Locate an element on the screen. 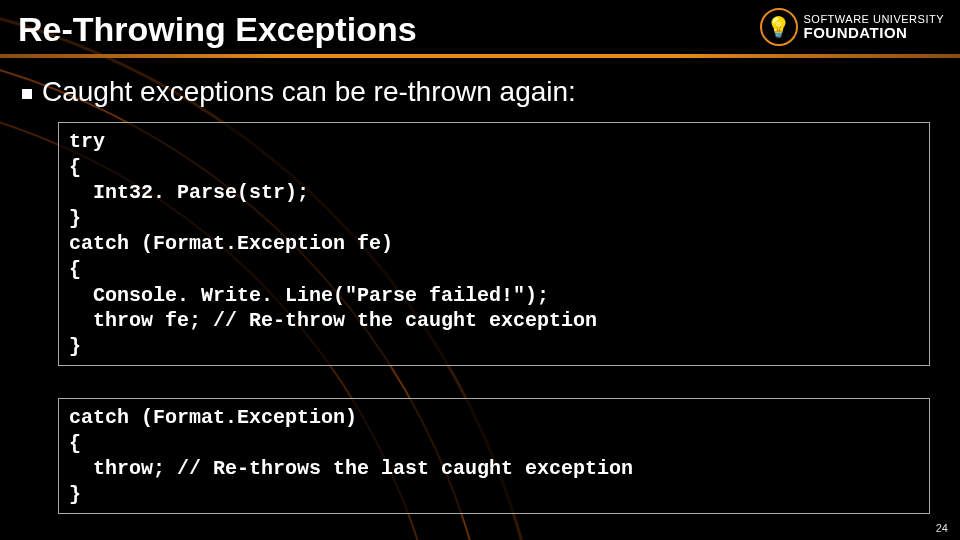  bullet-item: Caught exceptions can be re-thrown again… is located at coordinates (299, 92).